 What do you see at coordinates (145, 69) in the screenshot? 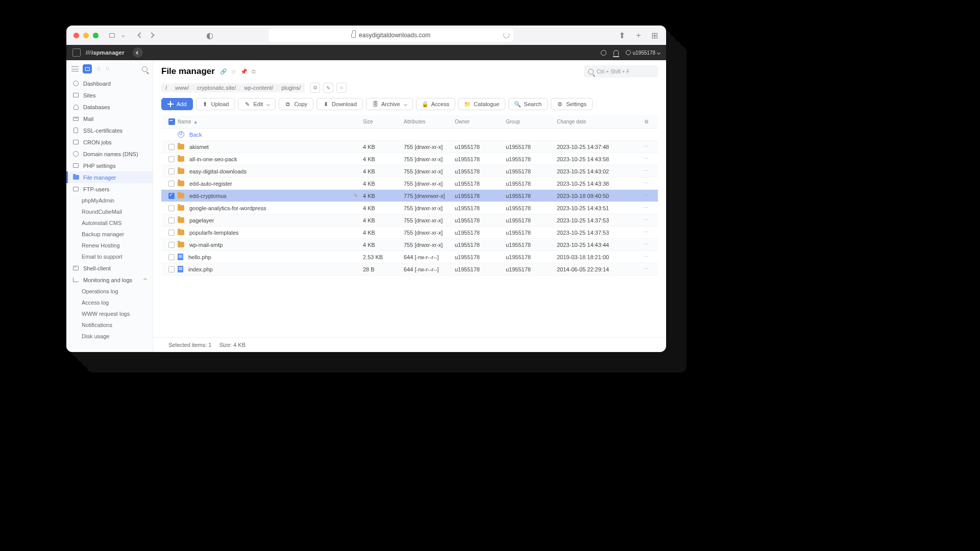
I see `search-icon` at bounding box center [145, 69].